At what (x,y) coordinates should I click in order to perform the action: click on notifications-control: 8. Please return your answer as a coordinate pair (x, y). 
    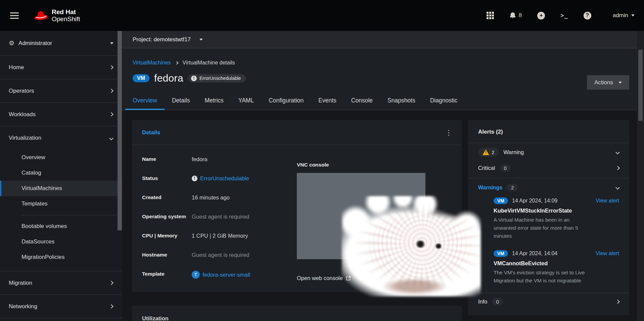
    Looking at the image, I should click on (516, 15).